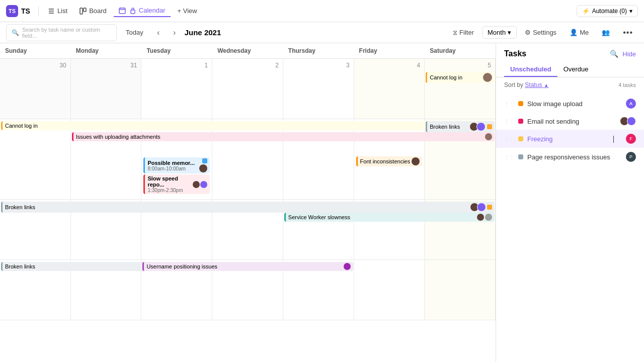 Image resolution: width=644 pixels, height=362 pixels. I want to click on event-cannot-log-in-wk1: Cannot log in, so click(248, 126).